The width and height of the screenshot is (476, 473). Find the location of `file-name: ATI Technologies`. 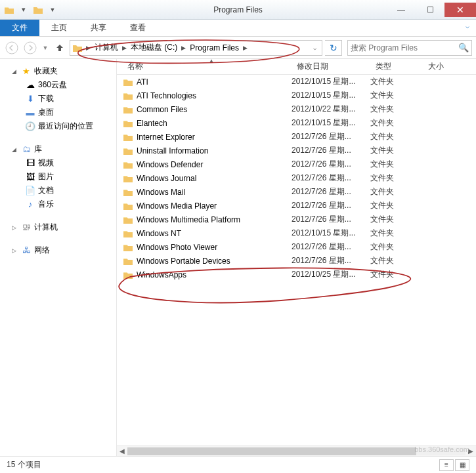

file-name: ATI Technologies is located at coordinates (213, 96).